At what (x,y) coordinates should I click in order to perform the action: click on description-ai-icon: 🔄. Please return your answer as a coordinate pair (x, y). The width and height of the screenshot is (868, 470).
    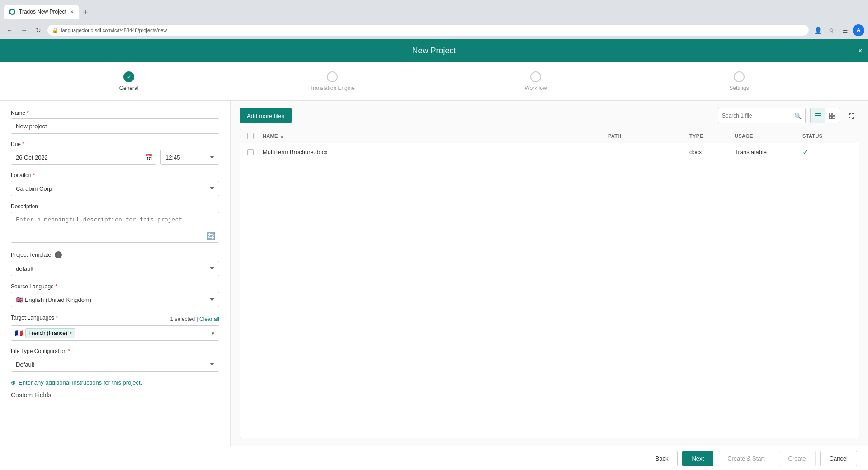
    Looking at the image, I should click on (211, 236).